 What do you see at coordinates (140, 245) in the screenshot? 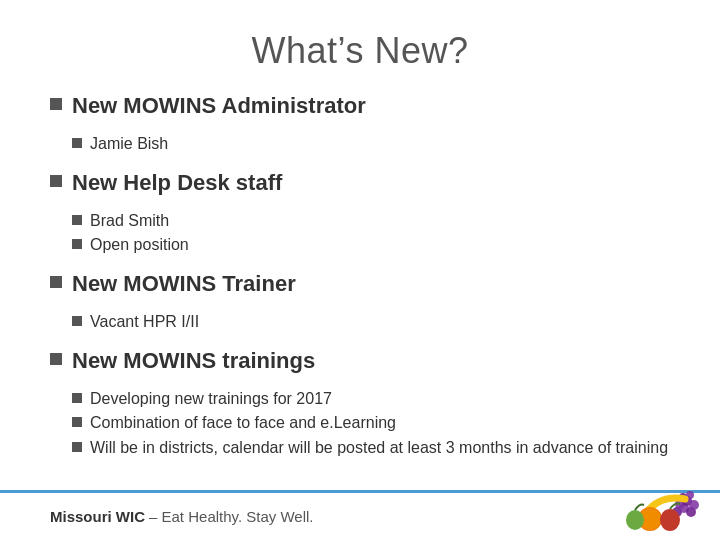
I see `sub-item-text: Open position` at bounding box center [140, 245].